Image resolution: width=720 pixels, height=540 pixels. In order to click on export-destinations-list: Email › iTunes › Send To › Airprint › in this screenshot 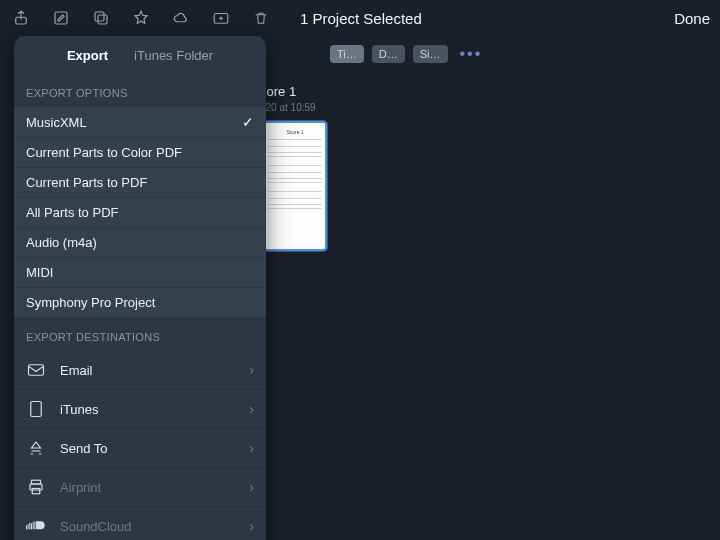, I will do `click(140, 446)`.